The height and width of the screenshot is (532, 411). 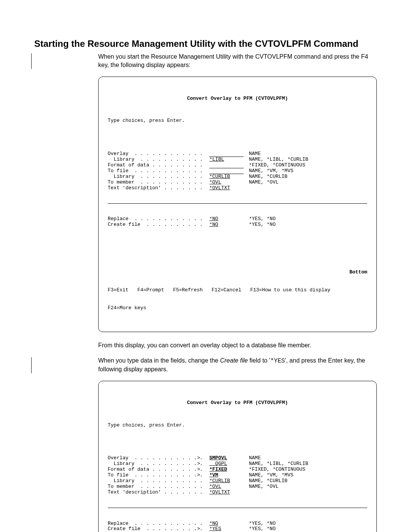 What do you see at coordinates (308, 188) in the screenshot?
I see `field-hint` at bounding box center [308, 188].